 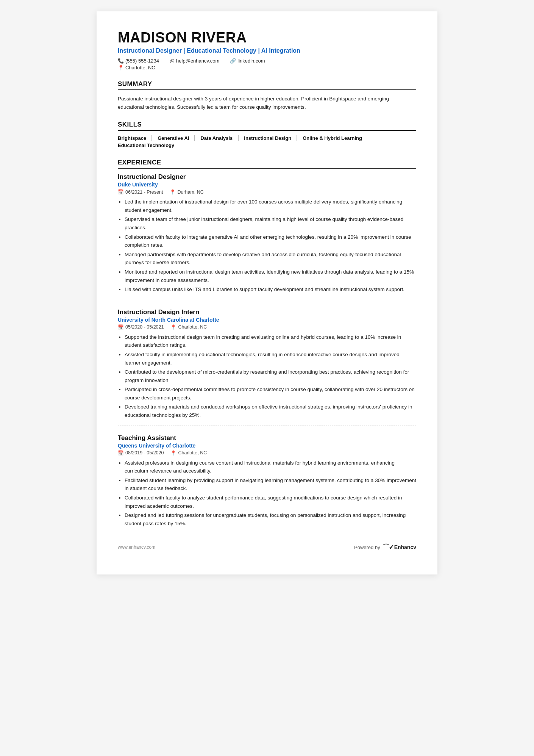 I want to click on job-location-3: 📍 Charlotte, NC, so click(x=189, y=453).